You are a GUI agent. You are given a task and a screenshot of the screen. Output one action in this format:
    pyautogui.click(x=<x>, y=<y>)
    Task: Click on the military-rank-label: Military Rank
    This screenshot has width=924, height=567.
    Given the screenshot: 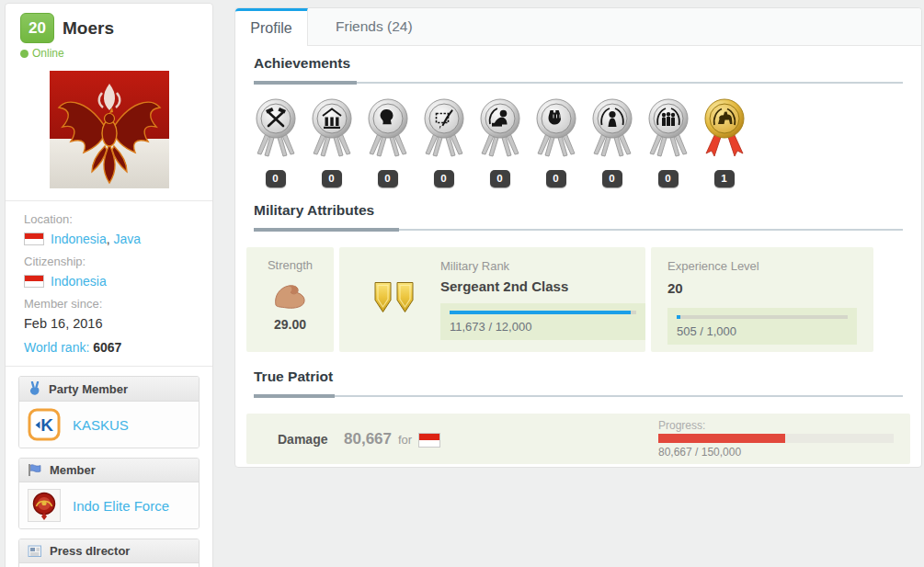 What is the action you would take?
    pyautogui.click(x=542, y=266)
    